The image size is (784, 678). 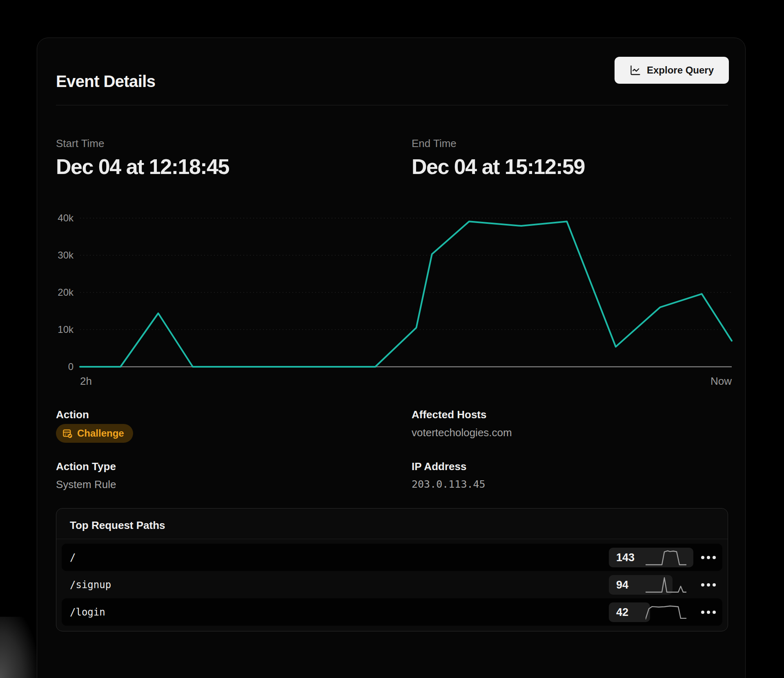 What do you see at coordinates (65, 292) in the screenshot?
I see `y-axis-tick: 20k` at bounding box center [65, 292].